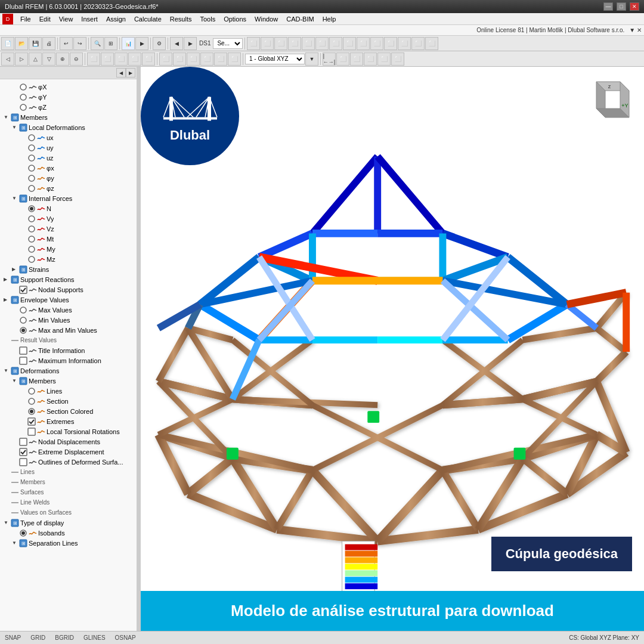  What do you see at coordinates (266, 19) in the screenshot?
I see `menu-item-window: Window` at bounding box center [266, 19].